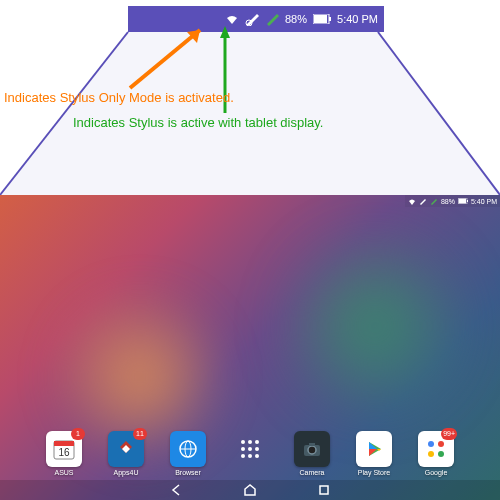 The image size is (500, 500). Describe the element at coordinates (484, 202) in the screenshot. I see `status-time-small: 5:40 PM` at that location.